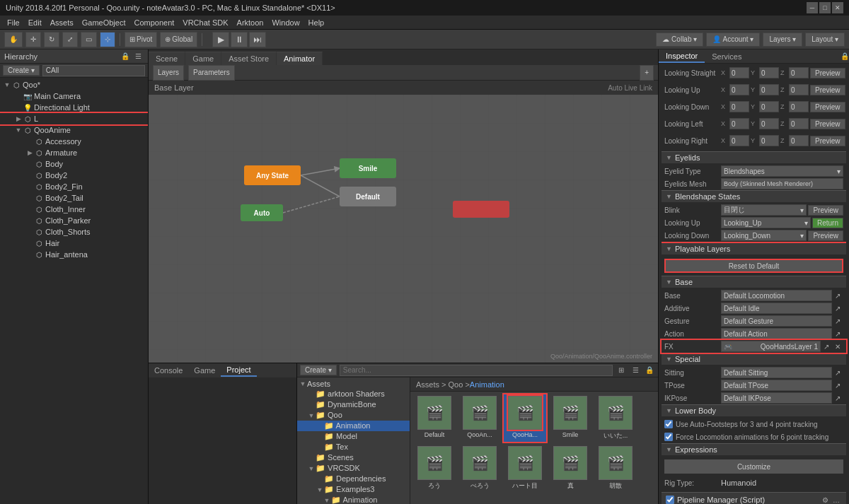  Describe the element at coordinates (480, 468) in the screenshot. I see `asset-perou: 🎬 ぺろう` at that location.